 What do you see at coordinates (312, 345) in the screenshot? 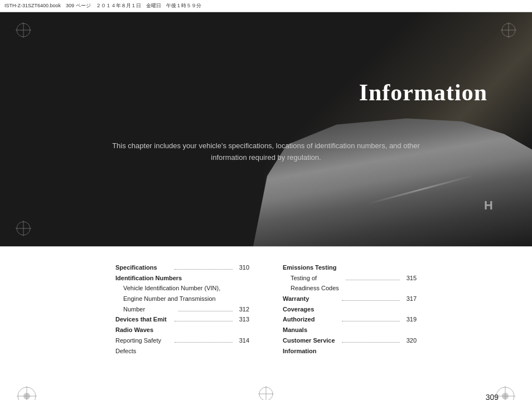
I see `toc-customer-service-label: Customer Service Information` at bounding box center [312, 345].